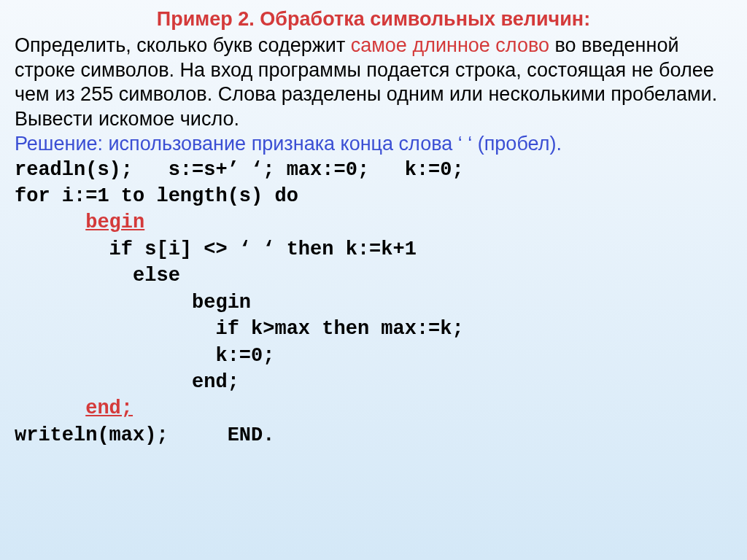 This screenshot has height=560, width=747. I want to click on code-line-5: else, so click(98, 276).